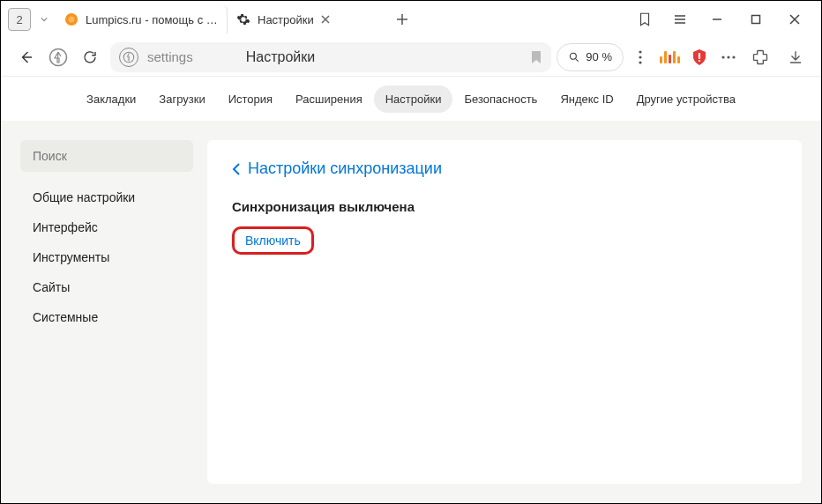  I want to click on settings-tab-extensions: Расширения, so click(329, 99).